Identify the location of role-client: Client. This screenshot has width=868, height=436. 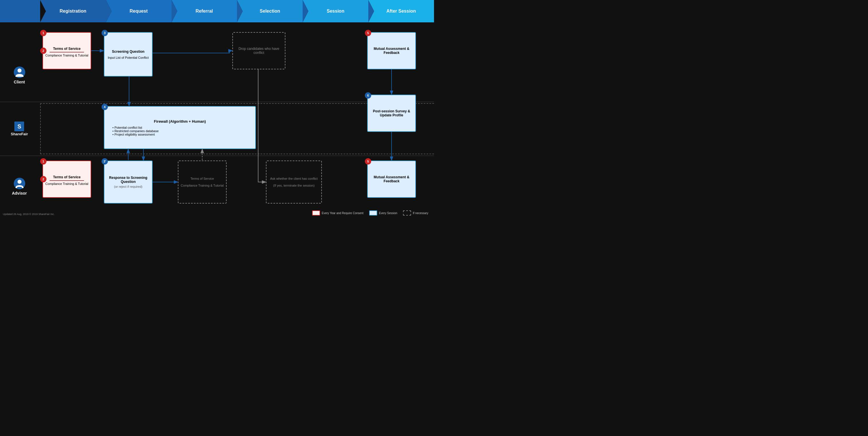
(20, 75).